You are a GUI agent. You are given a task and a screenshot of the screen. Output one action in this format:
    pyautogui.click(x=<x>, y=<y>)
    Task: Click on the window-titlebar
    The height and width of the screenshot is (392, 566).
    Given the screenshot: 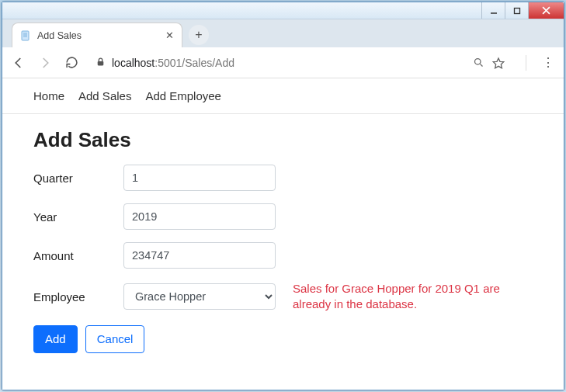 What is the action you would take?
    pyautogui.click(x=283, y=11)
    